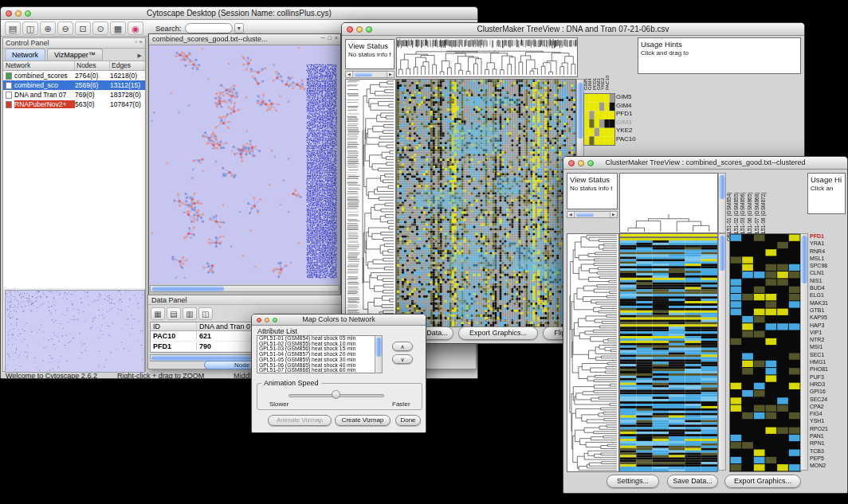 This screenshot has width=848, height=504. I want to click on gene-label: PHO81, so click(829, 369).